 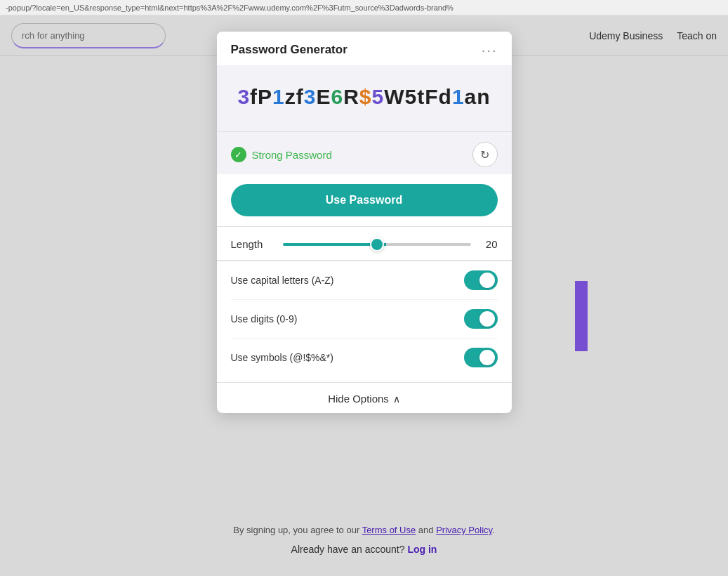 What do you see at coordinates (230, 8) in the screenshot?
I see `url-text: -popup/?locale=en_US&response_type=html&…` at bounding box center [230, 8].